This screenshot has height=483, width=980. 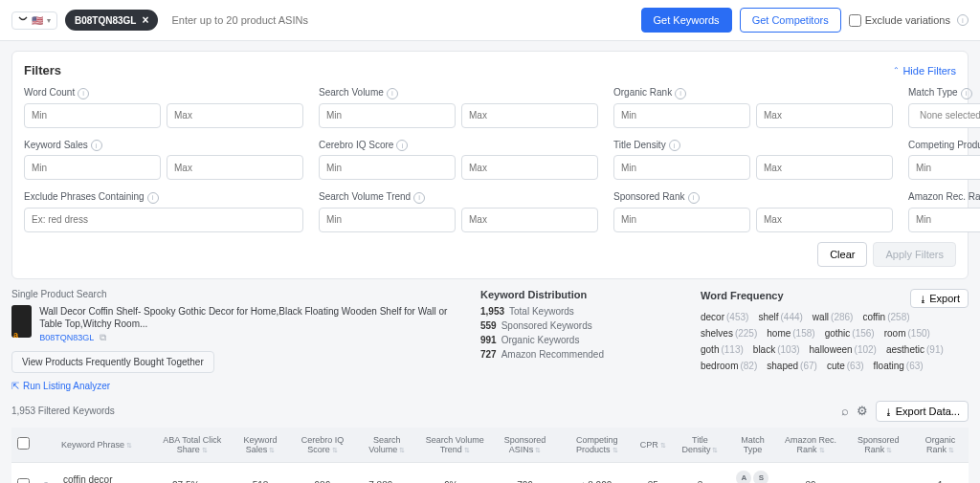 What do you see at coordinates (145, 20) in the screenshot?
I see `asin-pill-close: ×` at bounding box center [145, 20].